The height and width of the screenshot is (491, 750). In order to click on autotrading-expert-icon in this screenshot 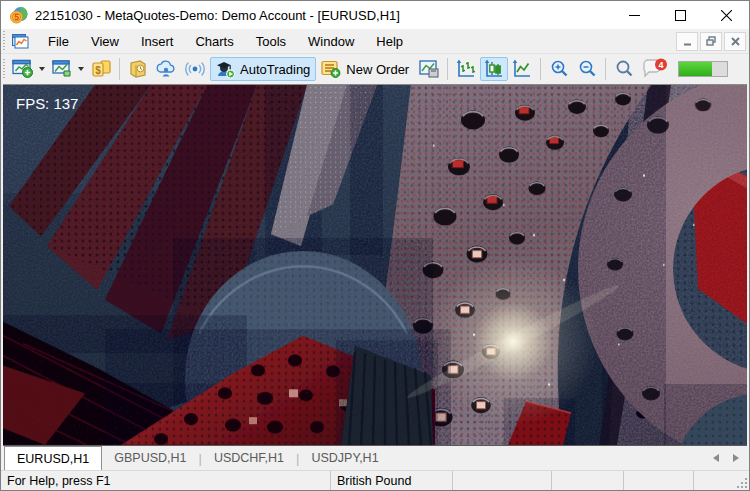, I will do `click(225, 69)`.